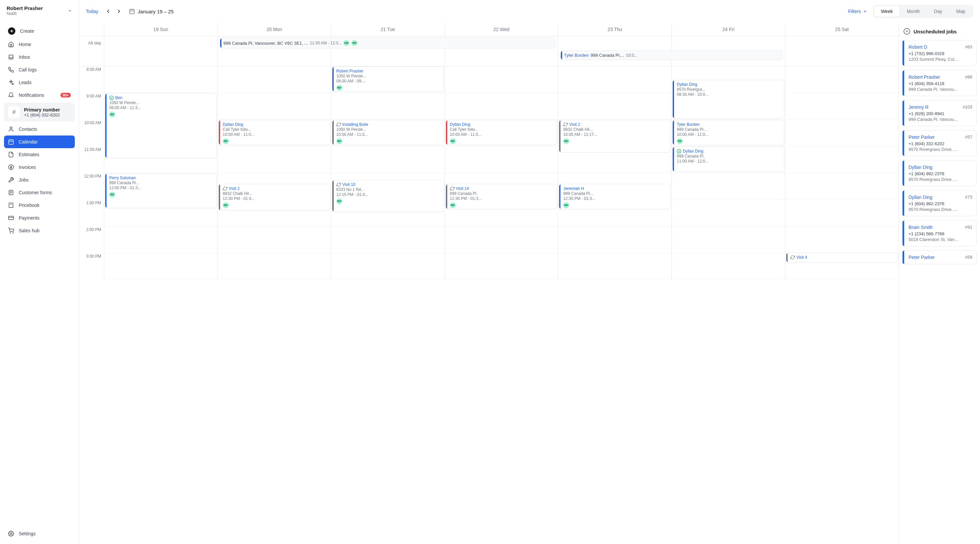  Describe the element at coordinates (842, 258) in the screenshot. I see `calendar-event: Visit 4` at that location.